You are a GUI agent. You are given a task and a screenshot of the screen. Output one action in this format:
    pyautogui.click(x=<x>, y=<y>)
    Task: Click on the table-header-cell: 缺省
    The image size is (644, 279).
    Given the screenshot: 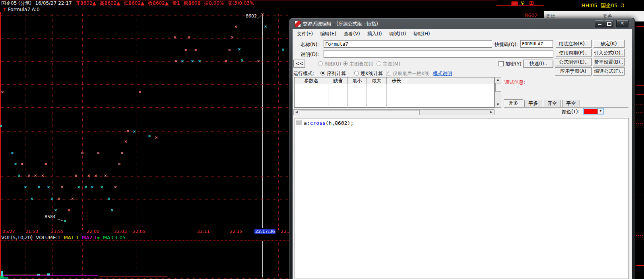 What is the action you would take?
    pyautogui.click(x=338, y=81)
    